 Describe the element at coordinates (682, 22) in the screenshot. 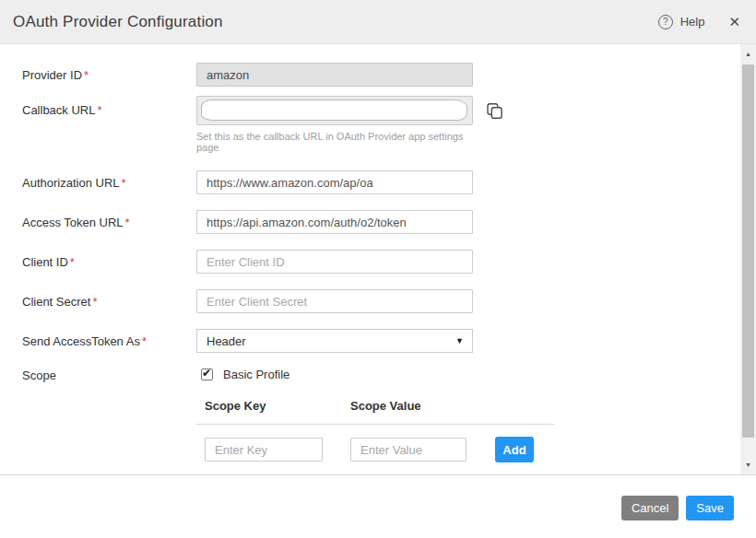

I see `help-button: ? Help` at that location.